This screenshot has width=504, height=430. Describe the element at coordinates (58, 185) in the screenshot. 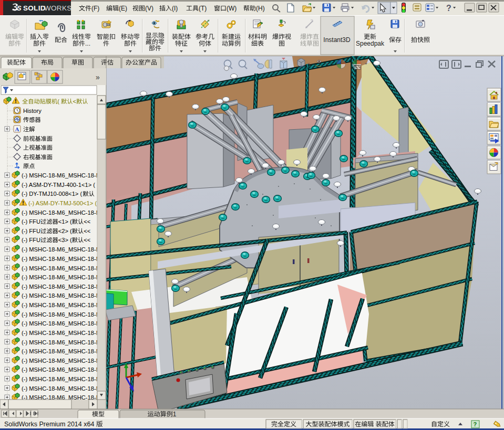

I see `svg-text: (-) ASM-DY-TMJ-400-1<1> (` at that location.